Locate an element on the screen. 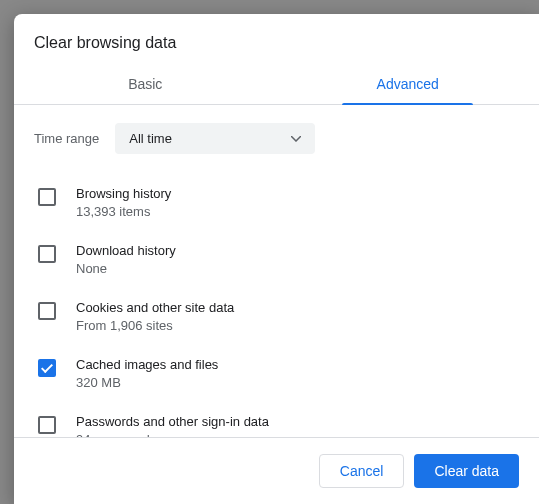  item-passwords: Passwords and other sign-in data 94 pass… is located at coordinates (276, 420).